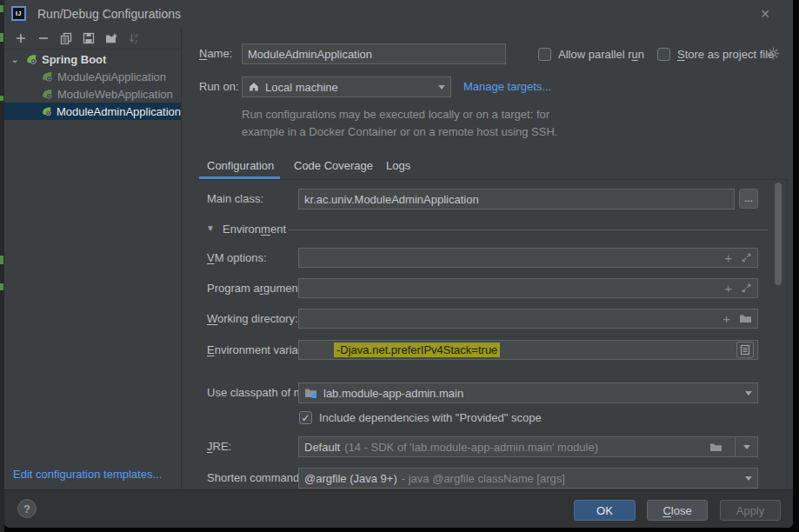 Image resolution: width=799 pixels, height=532 pixels. I want to click on use-classpath-dropdown: lab.module-app-admin.main, so click(529, 393).